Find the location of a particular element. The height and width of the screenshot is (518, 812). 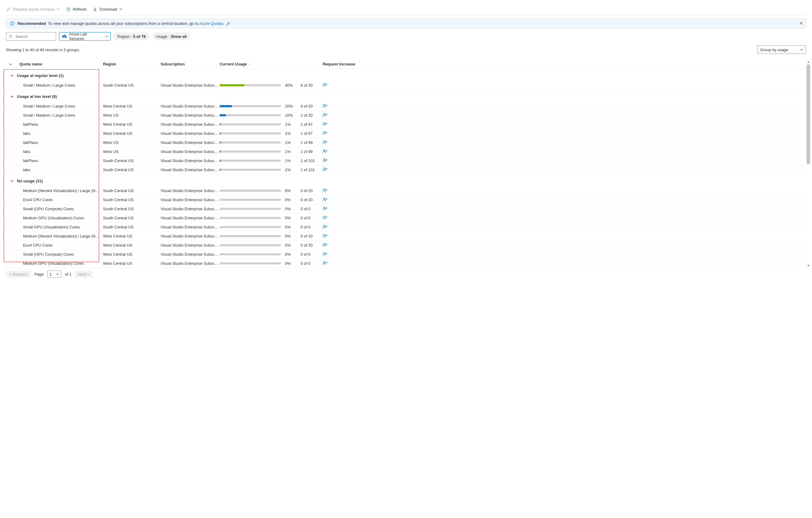

table-row: Small / Medium / Large CoresSouth Centra… is located at coordinates (406, 86).